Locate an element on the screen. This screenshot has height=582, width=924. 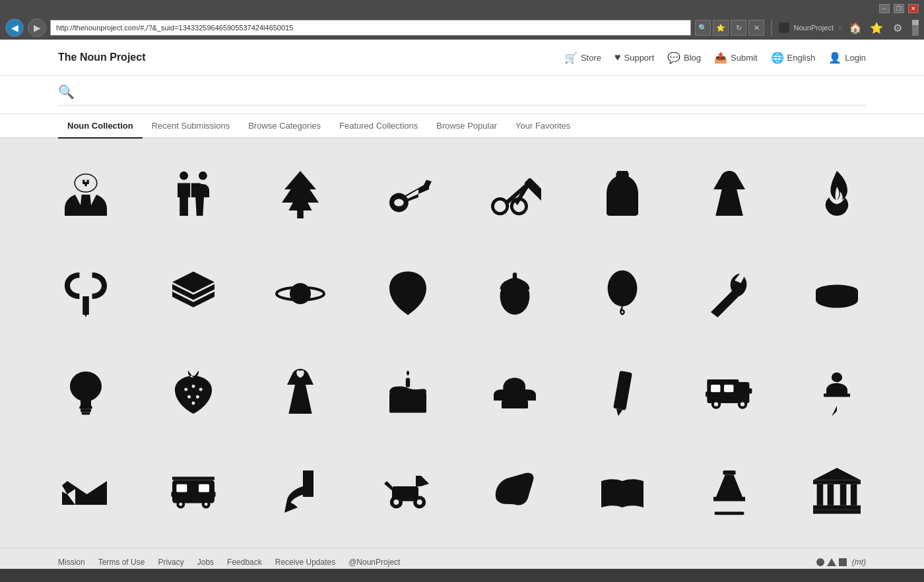
nav-language: 🌐 English is located at coordinates (793, 58).